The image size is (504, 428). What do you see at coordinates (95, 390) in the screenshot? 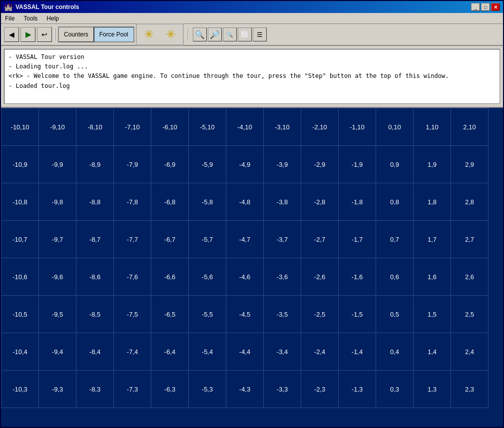
I see `grid-cell: -8,3` at bounding box center [95, 390].